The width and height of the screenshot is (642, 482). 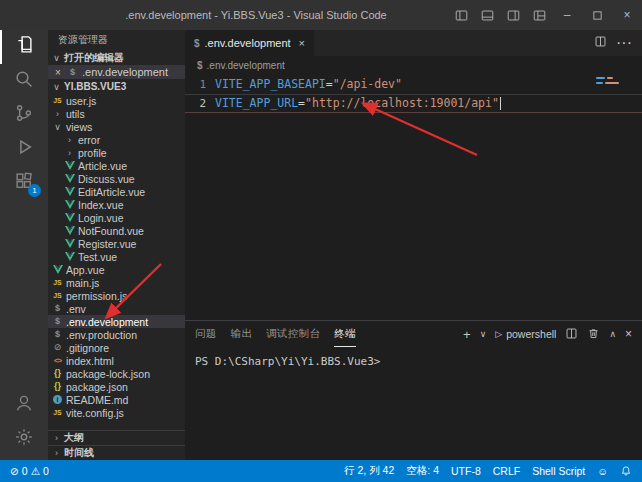 I want to click on panel-tab: 调试控制台, so click(x=293, y=334).